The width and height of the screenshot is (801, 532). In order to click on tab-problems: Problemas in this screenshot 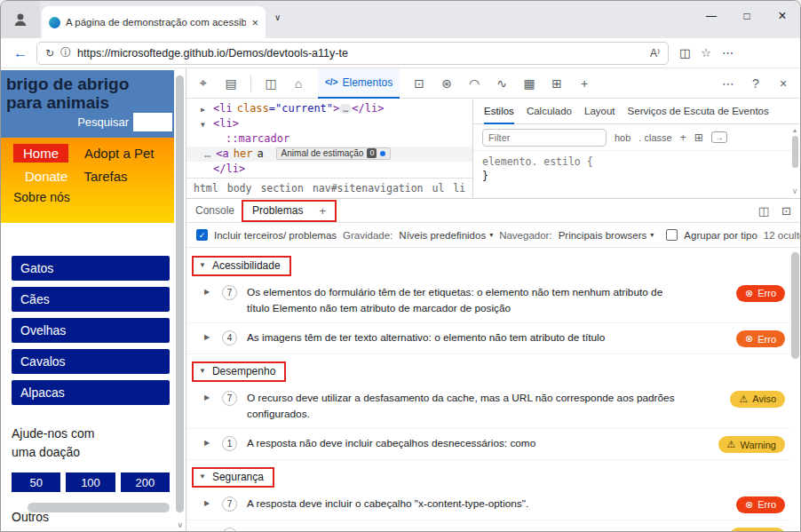, I will do `click(277, 210)`.